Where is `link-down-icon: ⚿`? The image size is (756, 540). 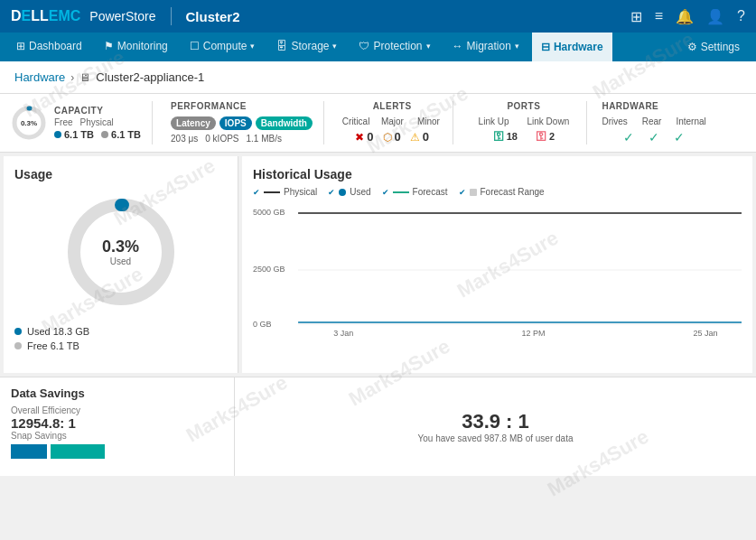
link-down-icon: ⚿ is located at coordinates (541, 136).